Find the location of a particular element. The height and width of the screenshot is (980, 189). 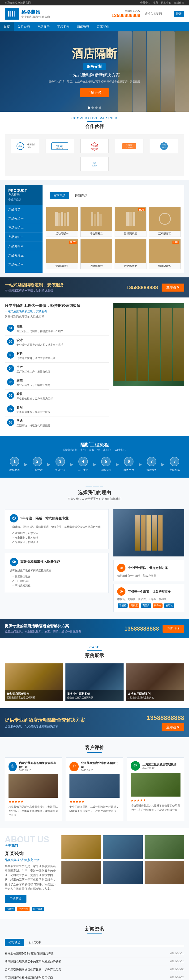

cta-right: 13588888888 立即咨询 is located at coordinates (155, 288).